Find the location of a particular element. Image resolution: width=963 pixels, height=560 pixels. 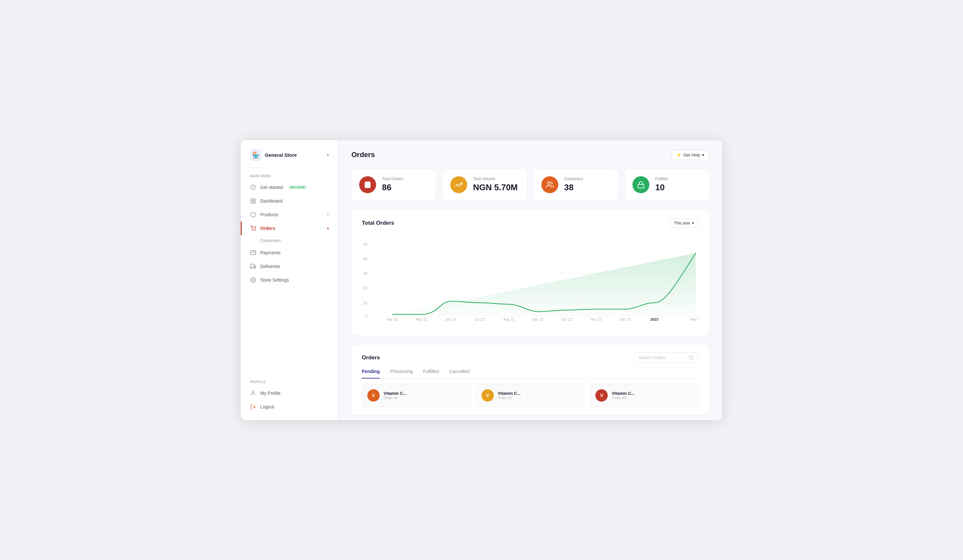

orders-section: Orders Search Orders Pending Processing … is located at coordinates (530, 380).